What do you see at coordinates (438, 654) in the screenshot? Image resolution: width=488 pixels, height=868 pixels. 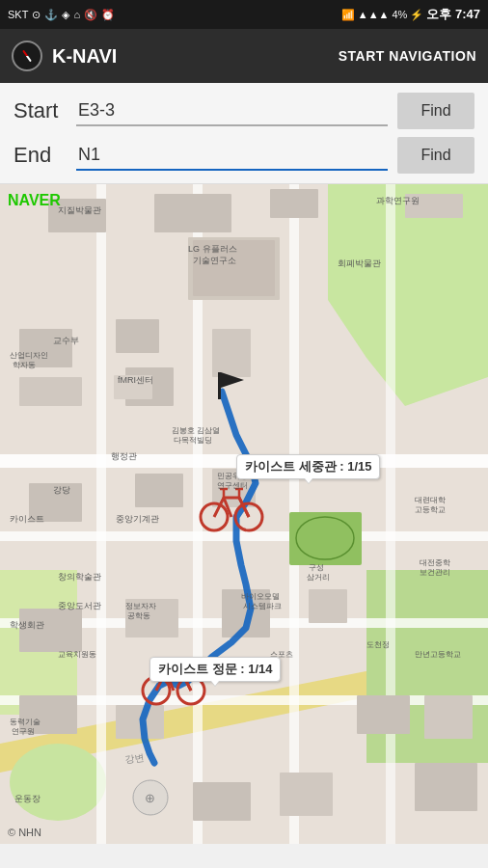 I see `svg-text: 만년고등학교` at bounding box center [438, 654].